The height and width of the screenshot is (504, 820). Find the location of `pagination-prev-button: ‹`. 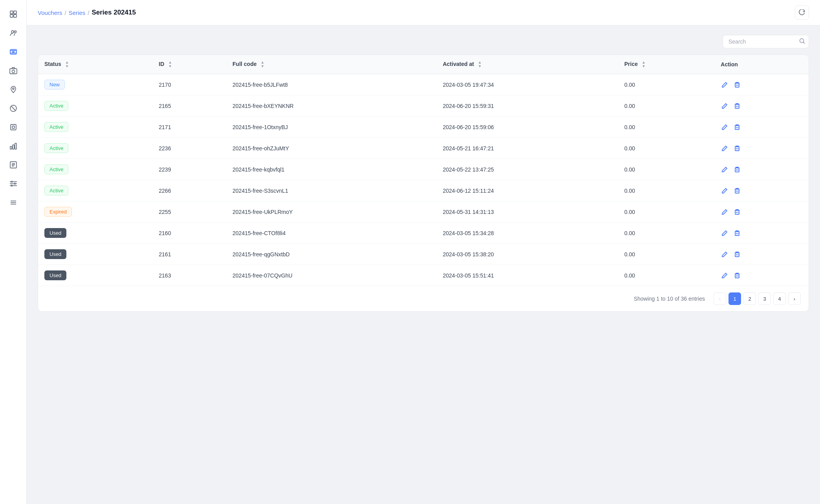

pagination-prev-button: ‹ is located at coordinates (720, 299).